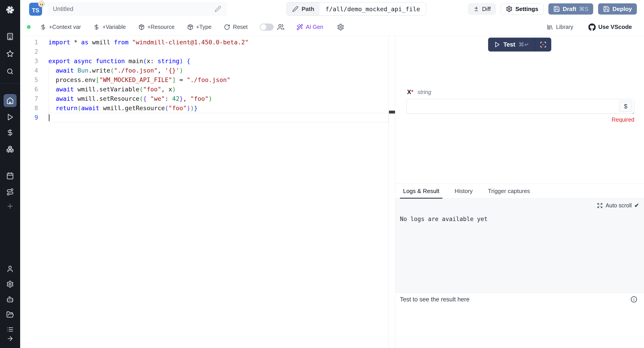 Image resolution: width=644 pixels, height=348 pixels. Describe the element at coordinates (524, 45) in the screenshot. I see `test-shortcut: ⌘↵` at that location.